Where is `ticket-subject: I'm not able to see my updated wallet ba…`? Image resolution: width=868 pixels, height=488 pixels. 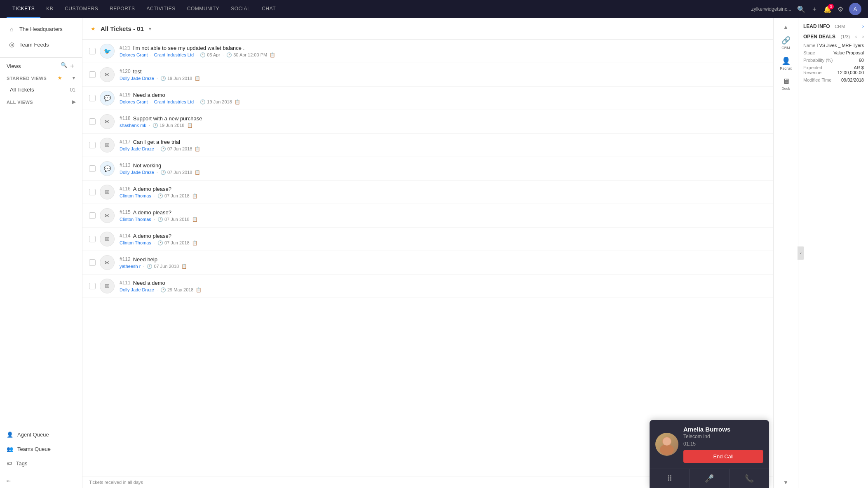 ticket-subject: I'm not able to see my updated wallet ba… is located at coordinates (189, 48).